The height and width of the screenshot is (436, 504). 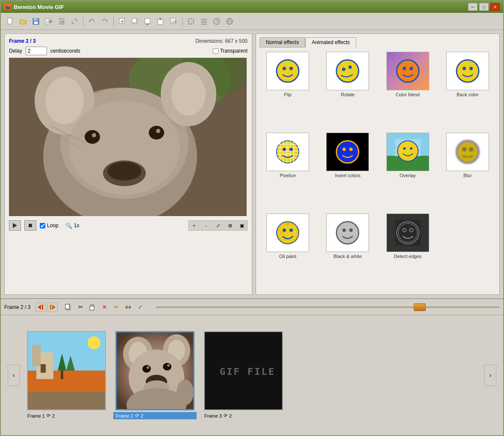 What do you see at coordinates (43, 226) in the screenshot?
I see `loop-checkbox` at bounding box center [43, 226].